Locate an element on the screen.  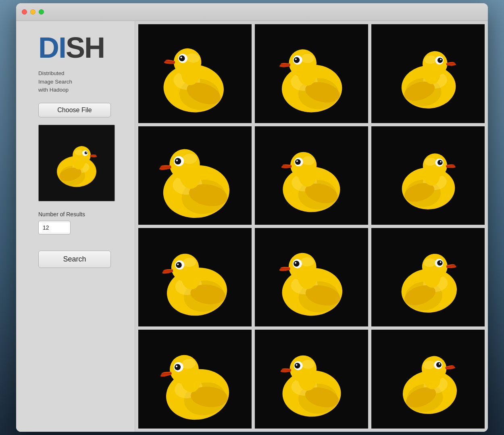
app-description: Distributed Image Search with Hadoop is located at coordinates (55, 82).